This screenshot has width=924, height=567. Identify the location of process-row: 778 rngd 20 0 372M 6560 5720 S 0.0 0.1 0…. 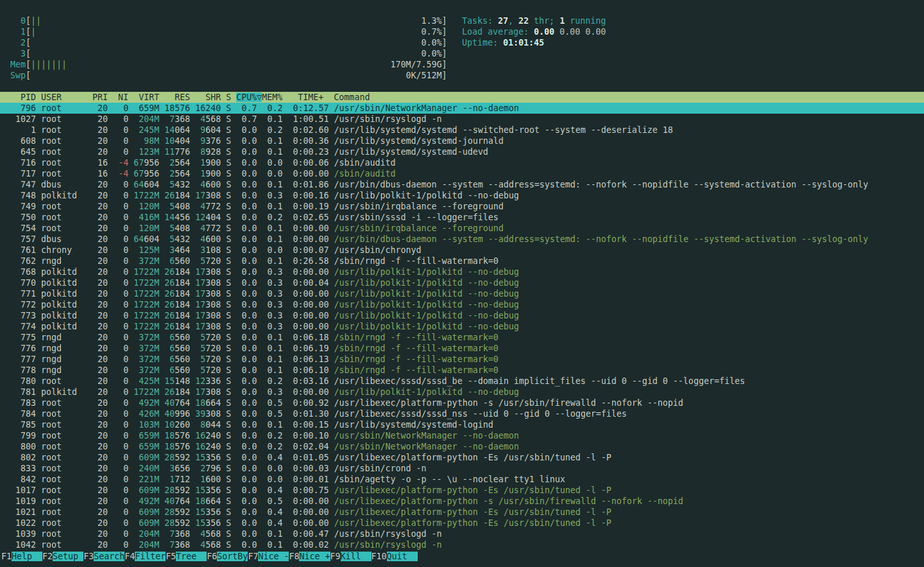
(462, 370).